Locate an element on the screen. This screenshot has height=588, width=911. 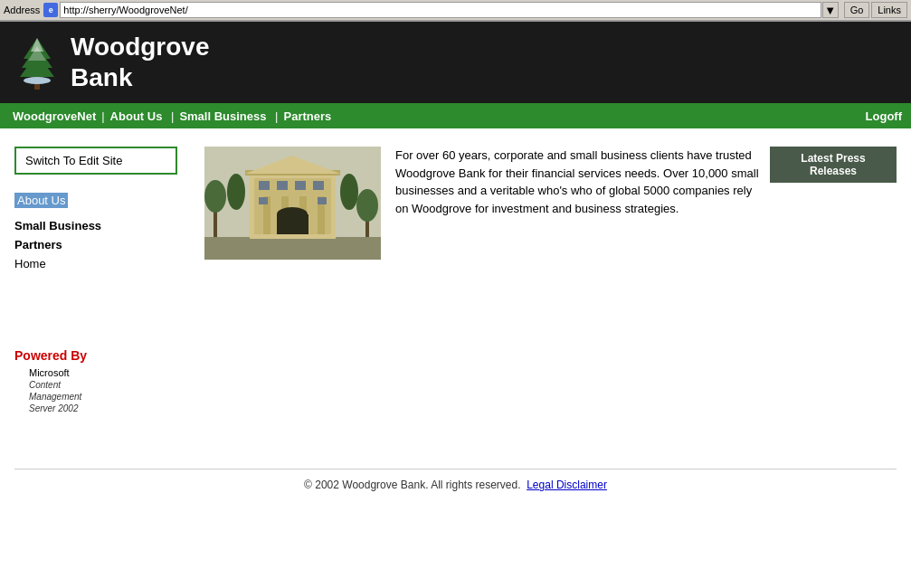
legal-disclaimer-link: Legal Disclaimer is located at coordinates (566, 485).